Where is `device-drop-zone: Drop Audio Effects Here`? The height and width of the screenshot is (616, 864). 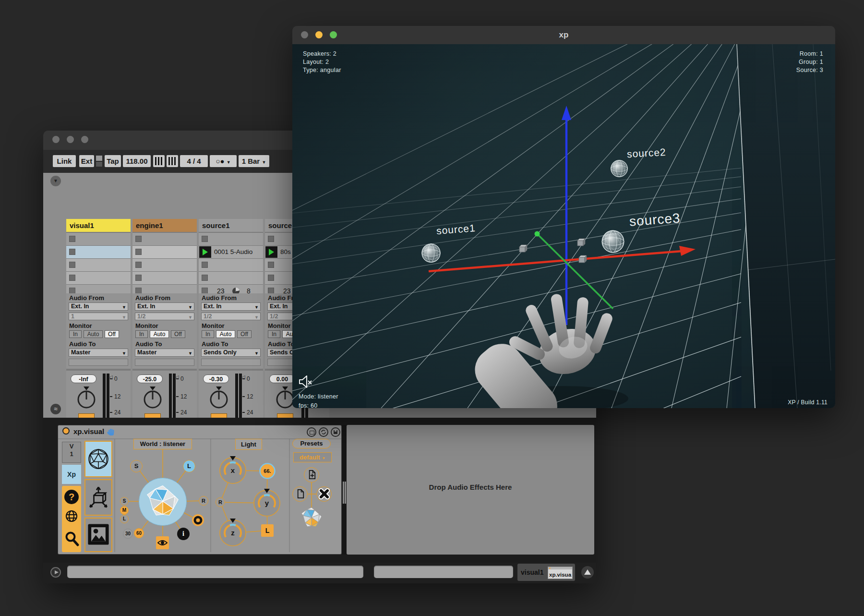 device-drop-zone: Drop Audio Effects Here is located at coordinates (470, 490).